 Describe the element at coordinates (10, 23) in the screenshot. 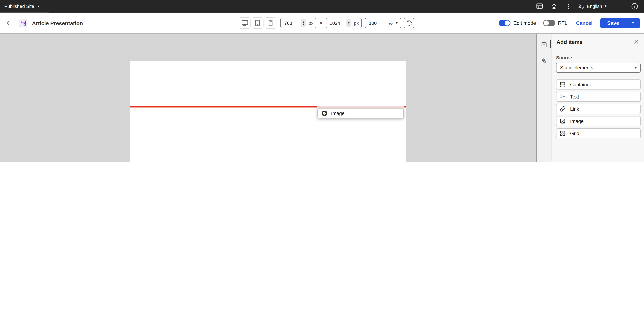

I see `back-arrow-button` at that location.